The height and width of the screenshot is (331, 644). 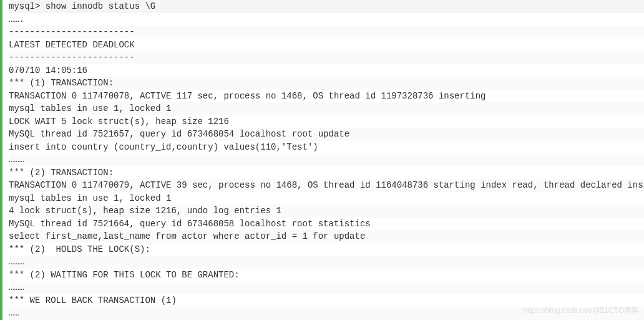 What do you see at coordinates (326, 71) in the screenshot?
I see `terminal-line: 070710 14:05:16` at bounding box center [326, 71].